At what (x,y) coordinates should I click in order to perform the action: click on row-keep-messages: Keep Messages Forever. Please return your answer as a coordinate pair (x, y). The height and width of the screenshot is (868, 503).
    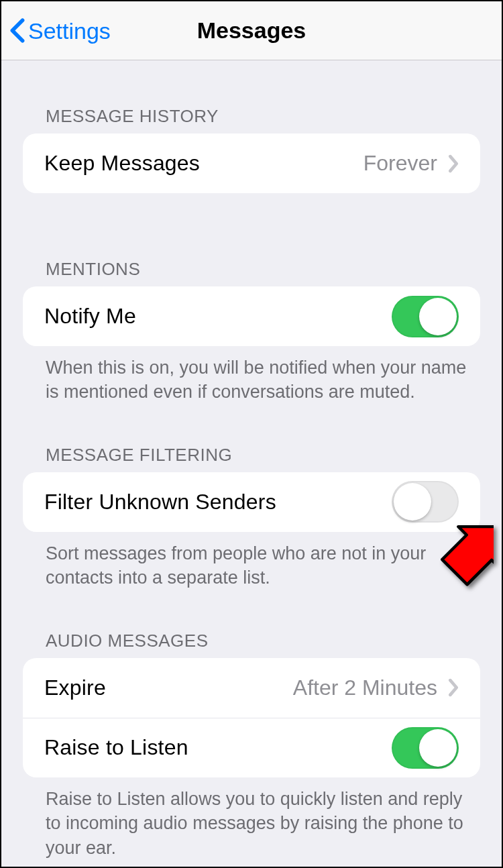
    Looking at the image, I should click on (252, 164).